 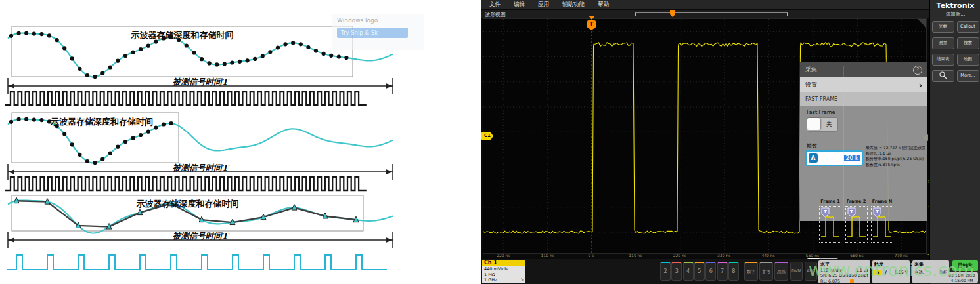 What do you see at coordinates (495, 14) in the screenshot?
I see `view-label: 波形视图` at bounding box center [495, 14].